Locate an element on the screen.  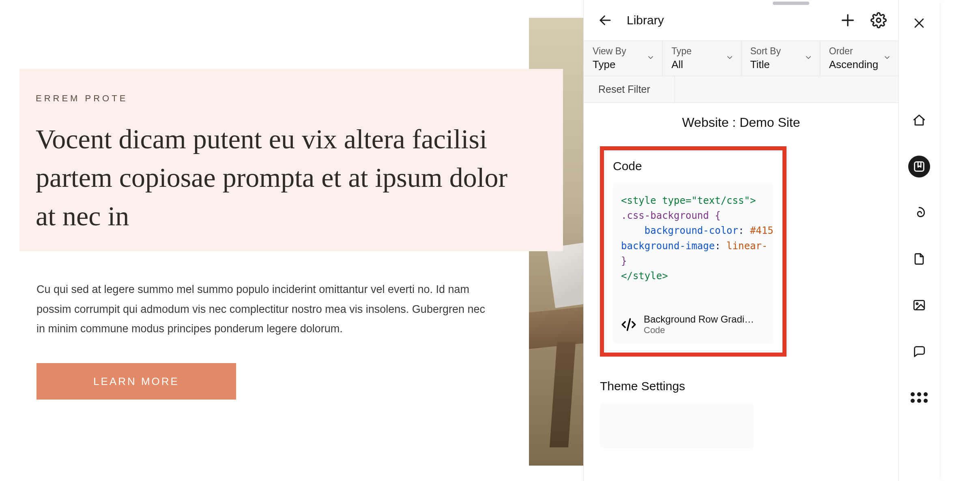
rail-image-button is located at coordinates (919, 305).